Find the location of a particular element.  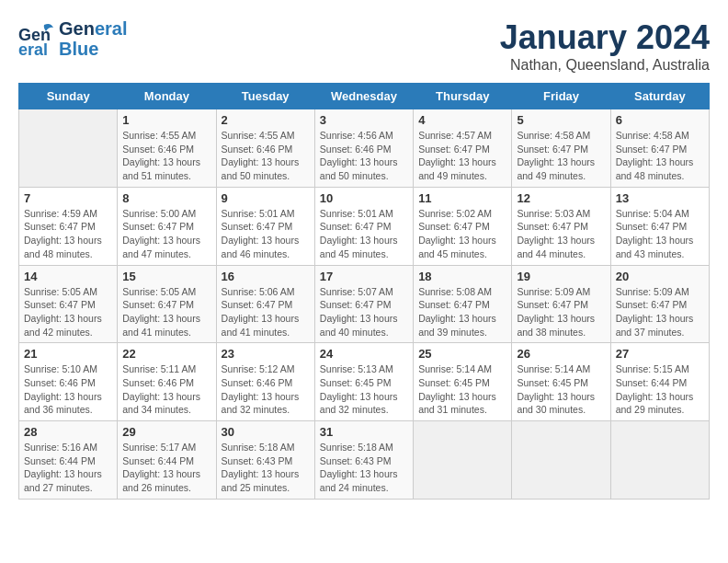

weekday-header-thursday: Thursday is located at coordinates (463, 97).